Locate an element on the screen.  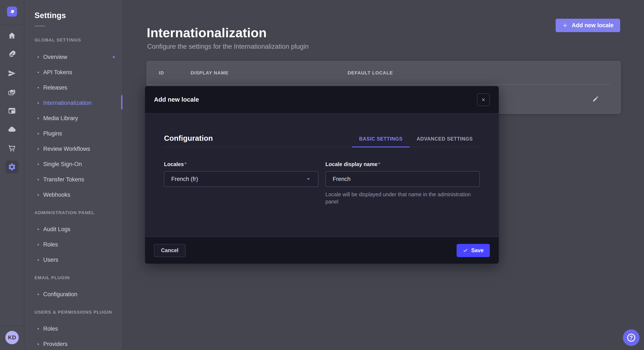
sidebar-item-releases: Releases is located at coordinates (78, 88).